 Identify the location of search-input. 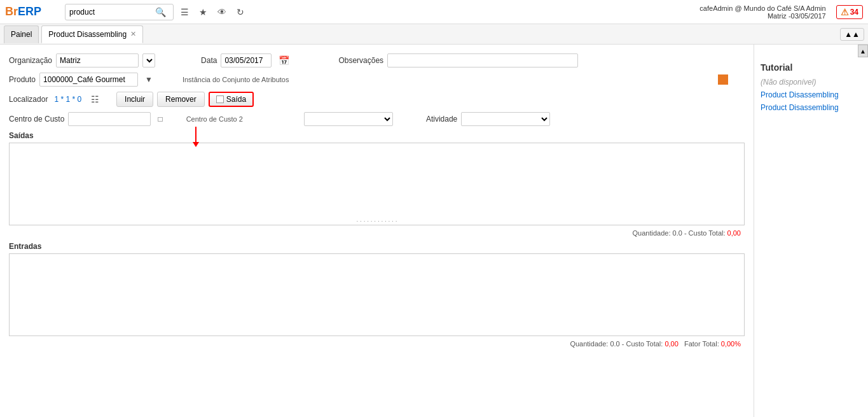
(111, 12).